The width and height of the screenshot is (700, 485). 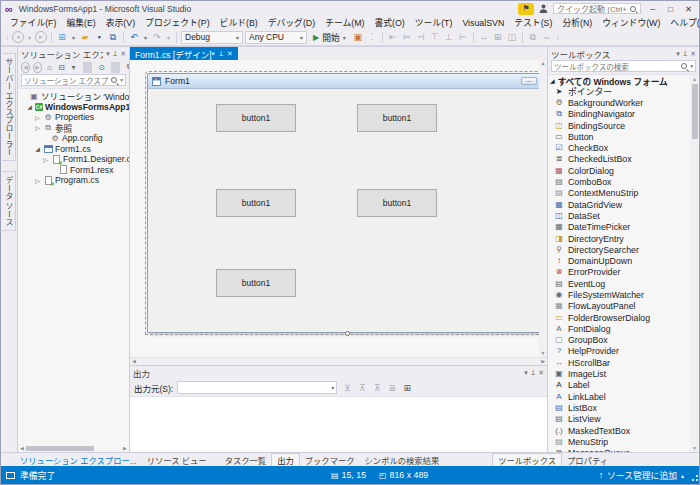 I want to click on toolbox-vscrollbar: ▲ ▼, so click(x=694, y=264).